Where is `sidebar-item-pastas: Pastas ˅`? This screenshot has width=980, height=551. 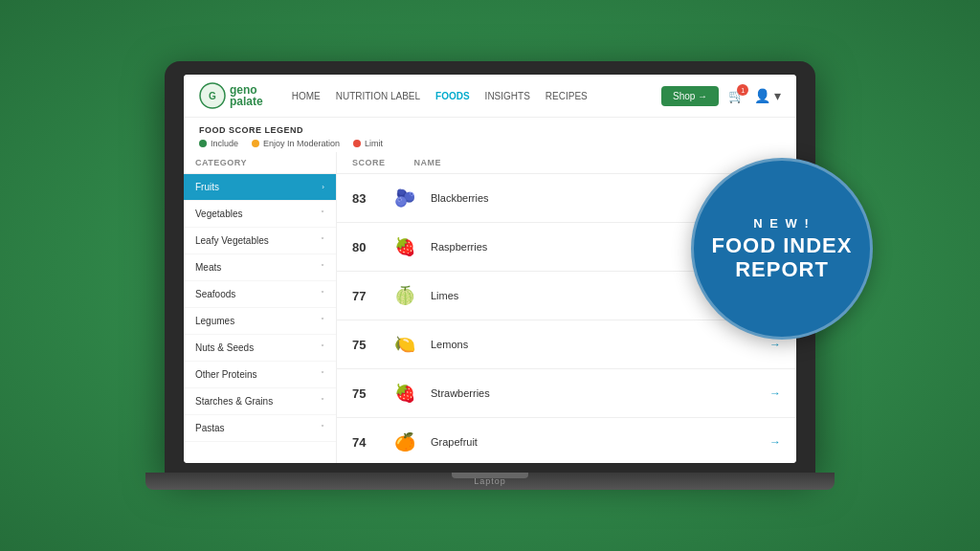
sidebar-item-pastas: Pastas ˅ is located at coordinates (260, 429).